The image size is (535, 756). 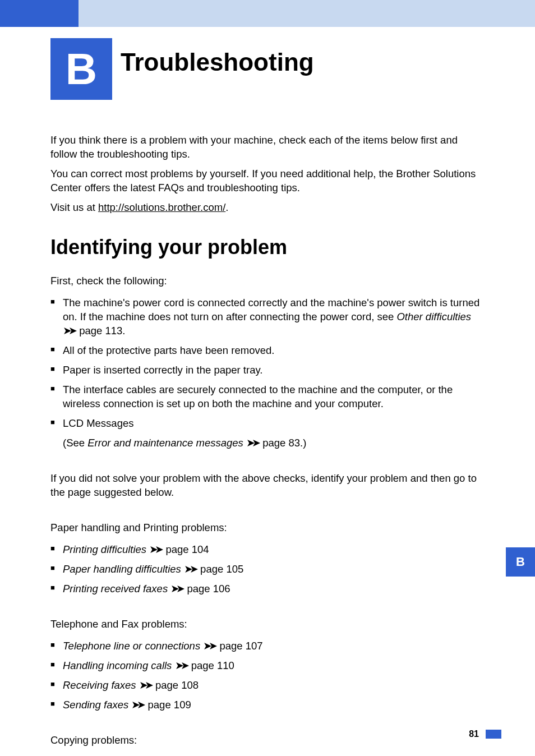 I want to click on checklist-page-ref: page 113., so click(x=102, y=331).